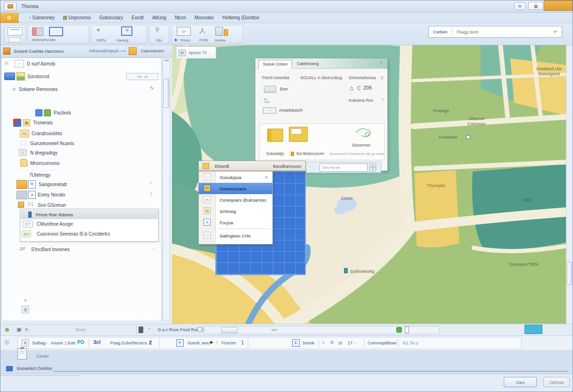 This screenshot has height=392, width=573. What do you see at coordinates (57, 343) in the screenshot?
I see `tool-anuos: Anuos` at bounding box center [57, 343].